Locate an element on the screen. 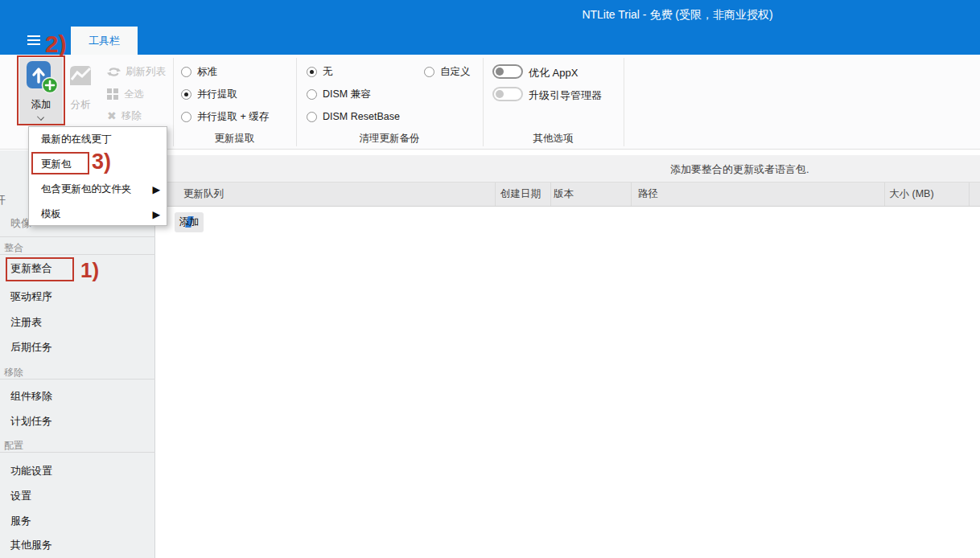 The width and height of the screenshot is (980, 558). radio-custom: 自定义 is located at coordinates (447, 72).